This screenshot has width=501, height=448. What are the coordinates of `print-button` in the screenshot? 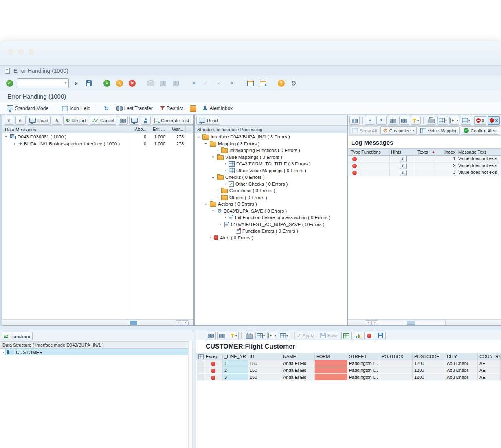 It's located at (249, 336).